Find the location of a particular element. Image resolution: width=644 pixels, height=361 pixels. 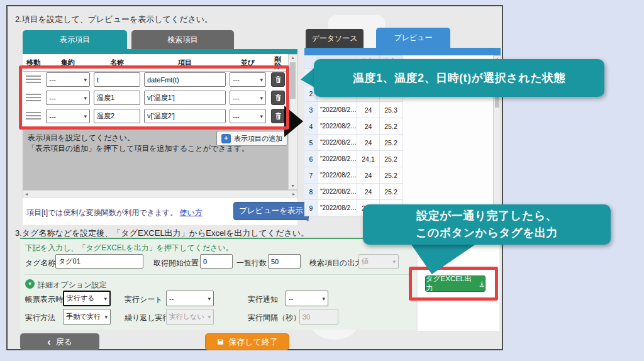

start-pos-label: 取得開始位置 is located at coordinates (176, 263).